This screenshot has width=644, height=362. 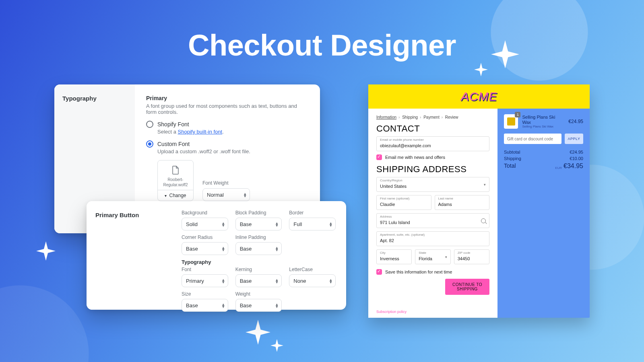 What do you see at coordinates (543, 213) in the screenshot?
I see `order-summary: 1 Selling Plans Ski Wax Selling Plans Sk…` at bounding box center [543, 213].